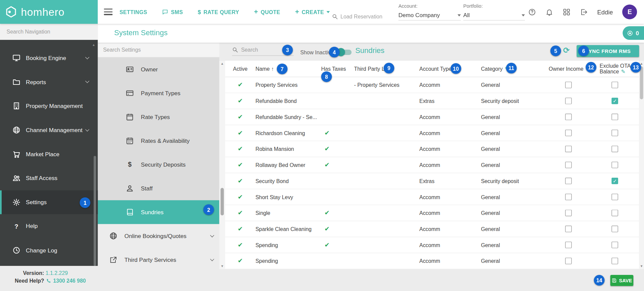 The image size is (644, 291). Describe the element at coordinates (172, 12) in the screenshot. I see `nav-sms: SMS` at that location.